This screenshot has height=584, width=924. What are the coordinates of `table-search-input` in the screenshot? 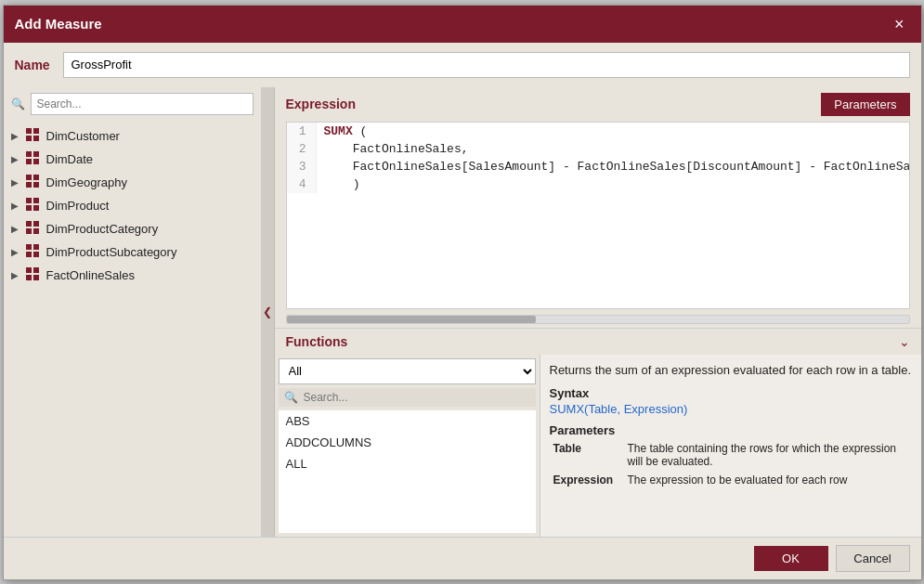 It's located at (142, 104).